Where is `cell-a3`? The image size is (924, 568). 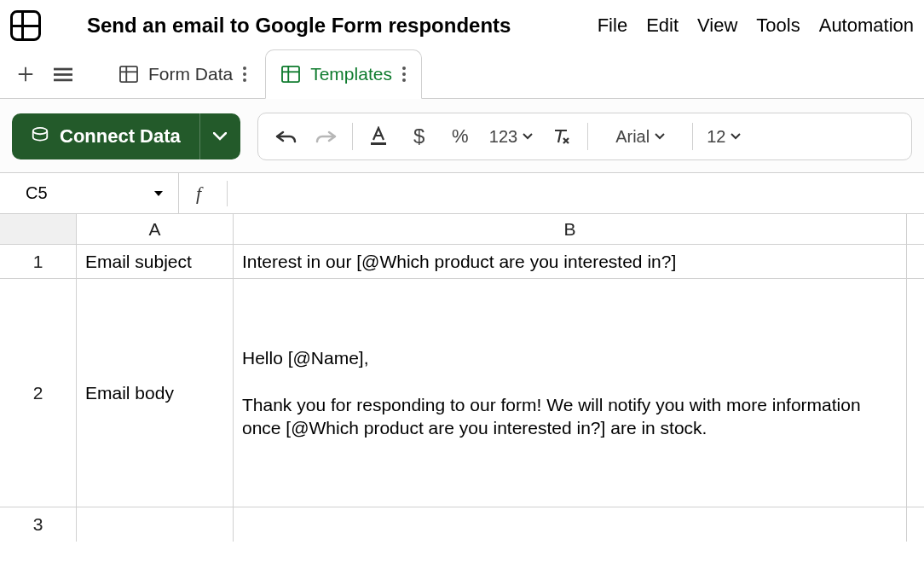
cell-a3 is located at coordinates (155, 525).